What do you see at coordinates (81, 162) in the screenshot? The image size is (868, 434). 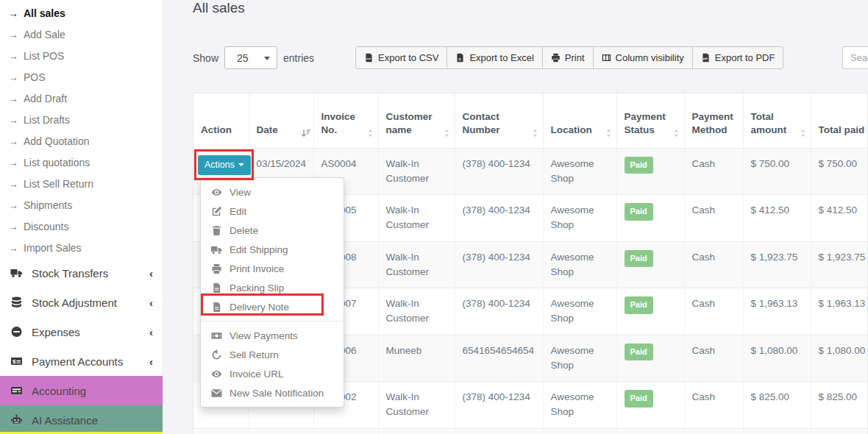 I see `sidebar-link-list-quotations: →List quotations` at bounding box center [81, 162].